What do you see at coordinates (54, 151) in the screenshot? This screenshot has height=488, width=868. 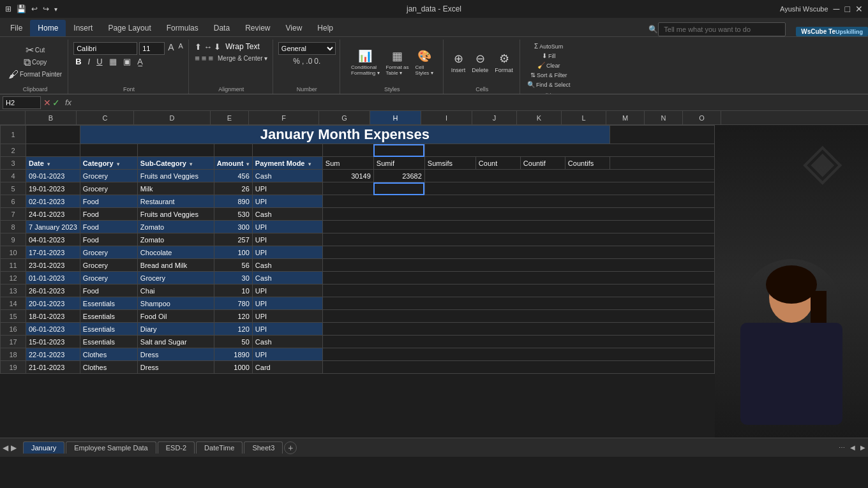 I see `cell-b2` at bounding box center [54, 151].